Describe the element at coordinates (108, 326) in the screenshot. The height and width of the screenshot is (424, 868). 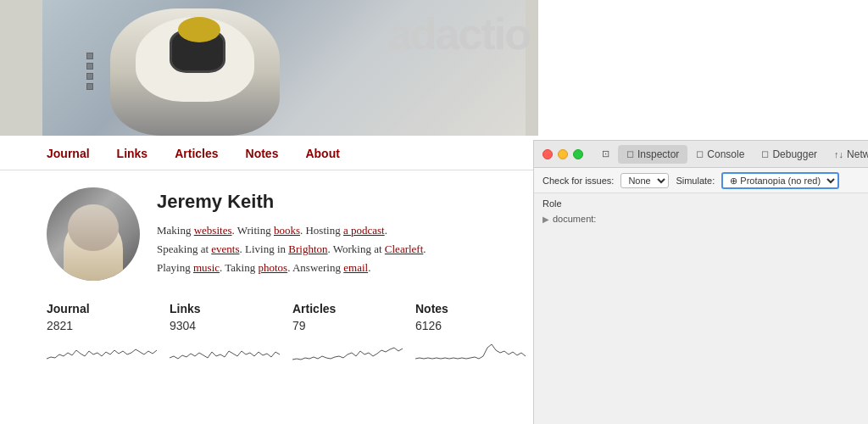
I see `stat-journal-count: 2821` at that location.